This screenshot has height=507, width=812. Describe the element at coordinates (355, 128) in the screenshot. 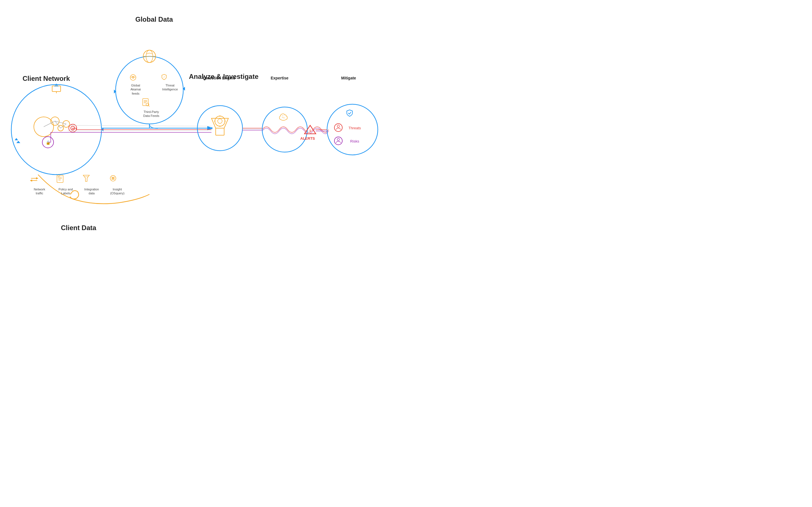

I see `threats-label: Threats` at that location.